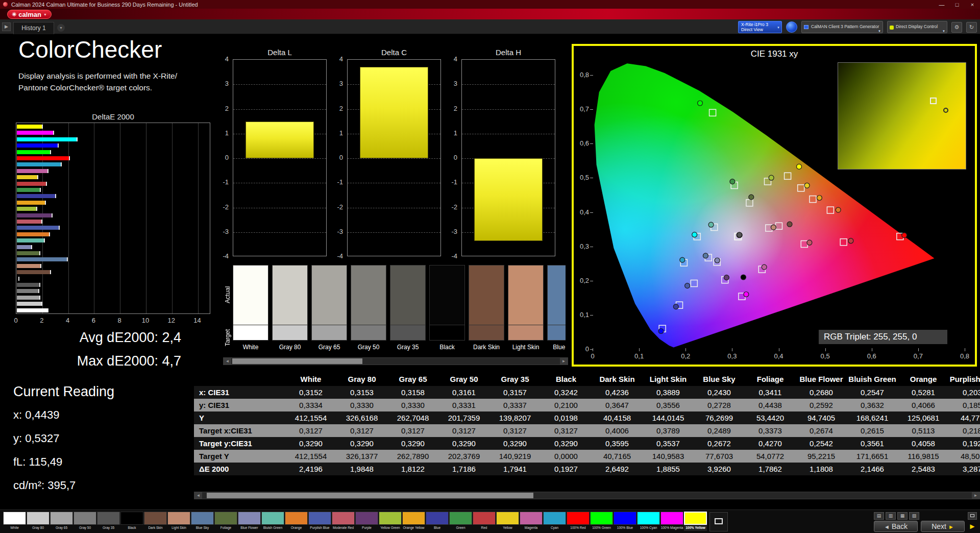  I want to click on swatch-scrollbar: ◄ ►, so click(396, 361).